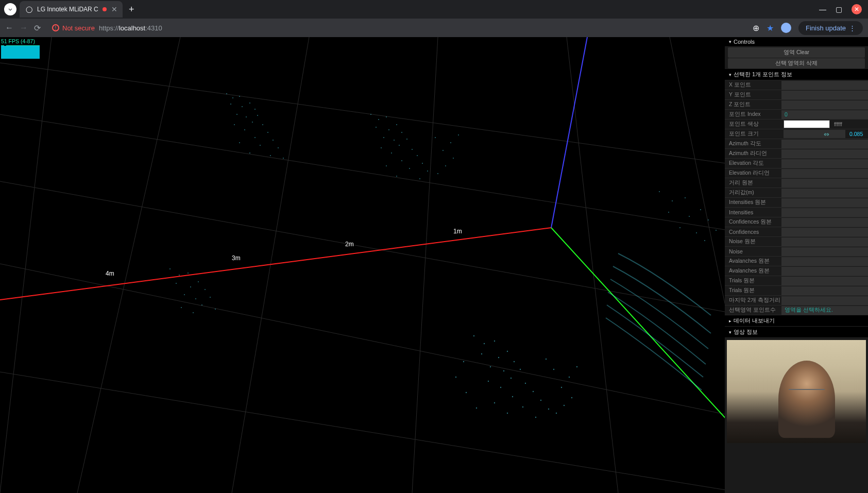  What do you see at coordinates (858, 134) in the screenshot?
I see `slider-value: 0.085` at bounding box center [858, 134].